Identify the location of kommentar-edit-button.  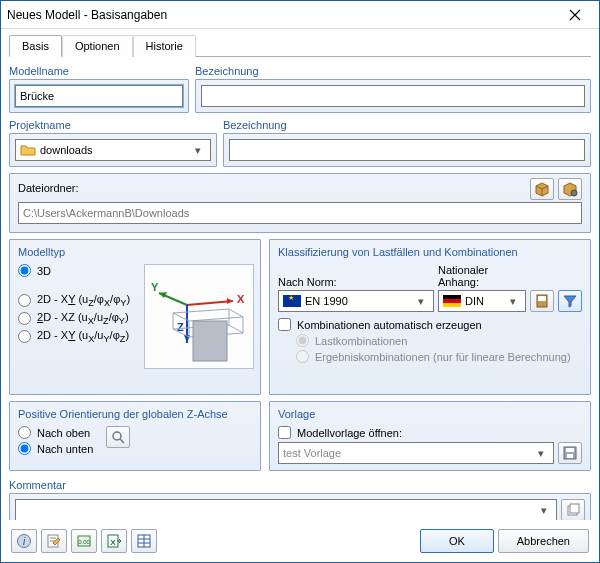
(573, 510).